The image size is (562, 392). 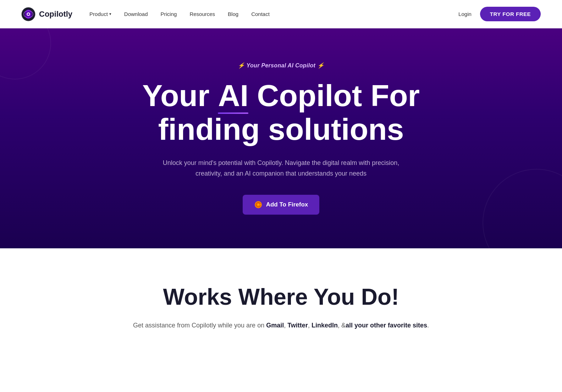 What do you see at coordinates (100, 14) in the screenshot?
I see `nav-item-product: Product ▾` at bounding box center [100, 14].